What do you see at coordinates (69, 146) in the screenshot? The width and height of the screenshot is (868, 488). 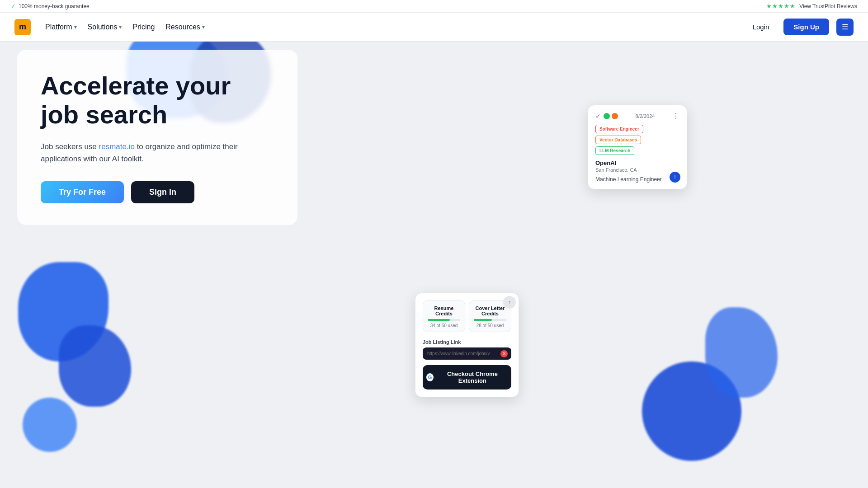 I see `hero-description-text: Job seekers use` at bounding box center [69, 146].